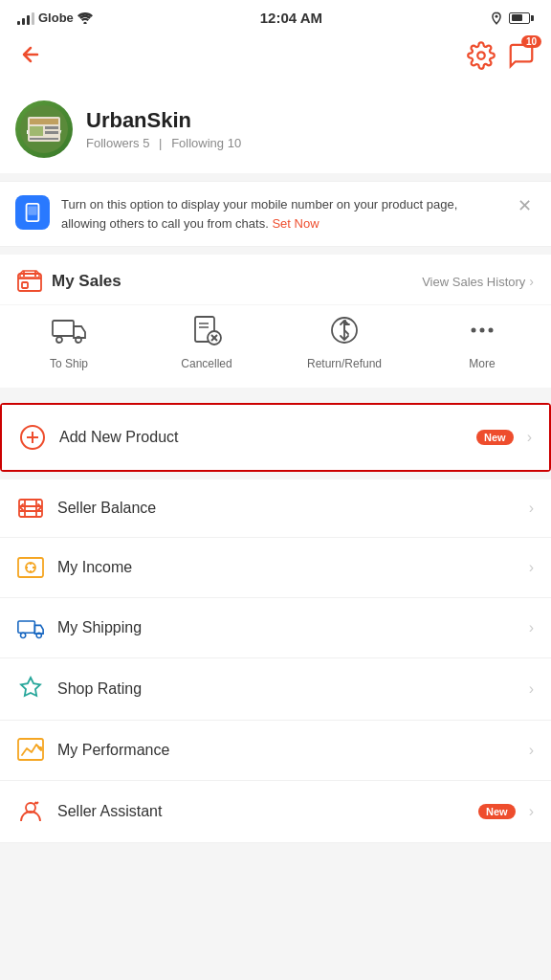 The height and width of the screenshot is (980, 551). What do you see at coordinates (276, 130) in the screenshot?
I see `profile-section: malunggay UrbanSkin Followers 5 | Follow…` at bounding box center [276, 130].